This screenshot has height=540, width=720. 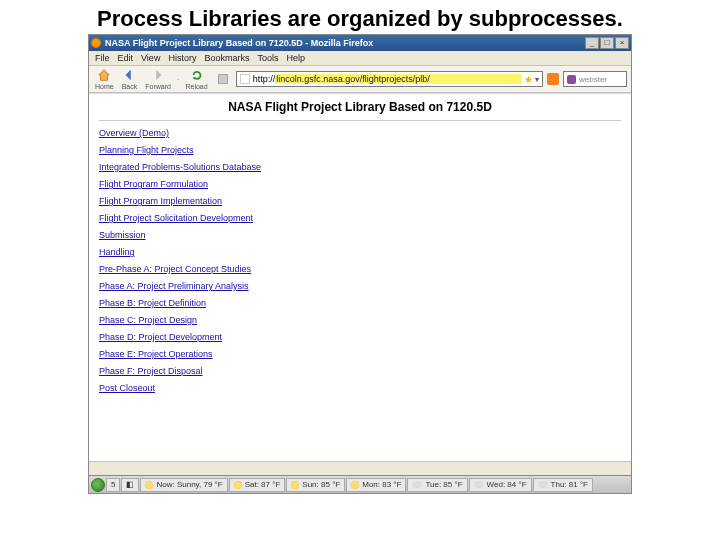 I want to click on link-program-implementation: Flight Program Implementation, so click(x=360, y=201).